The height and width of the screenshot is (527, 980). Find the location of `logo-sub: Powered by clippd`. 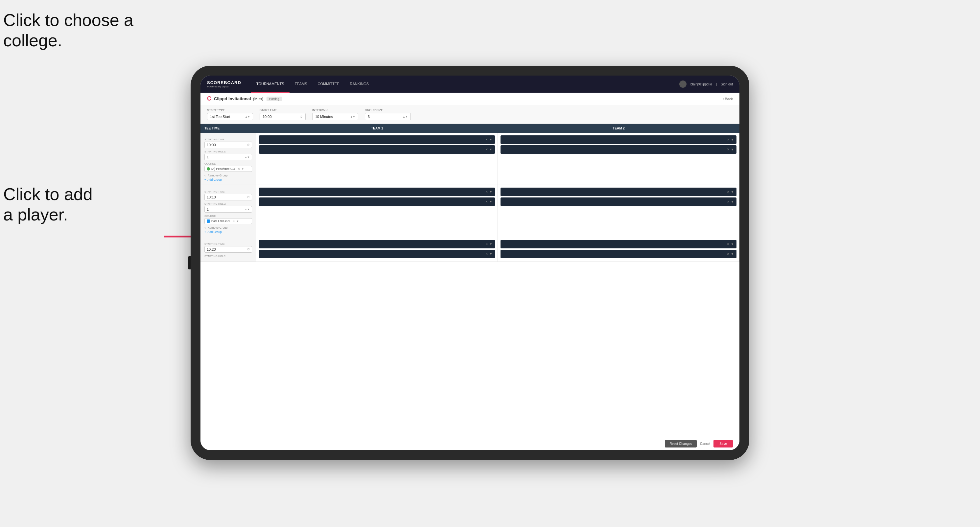

logo-sub: Powered by clippd is located at coordinates (224, 87).